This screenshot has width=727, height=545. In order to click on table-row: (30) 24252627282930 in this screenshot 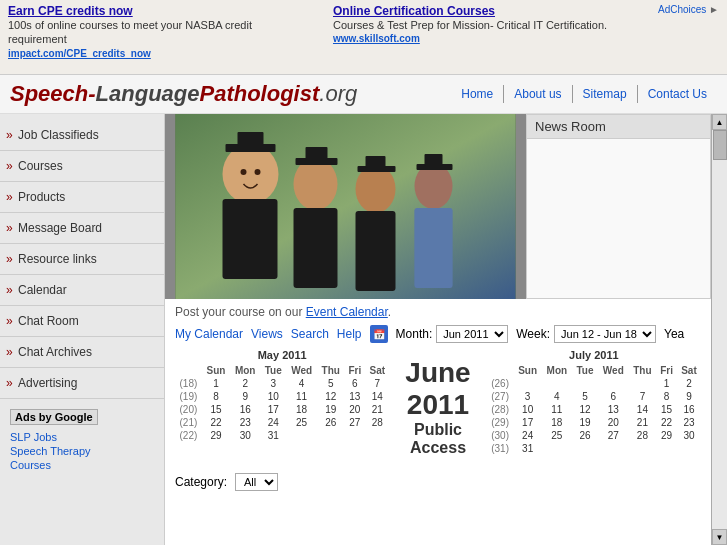, I will do `click(594, 436)`.